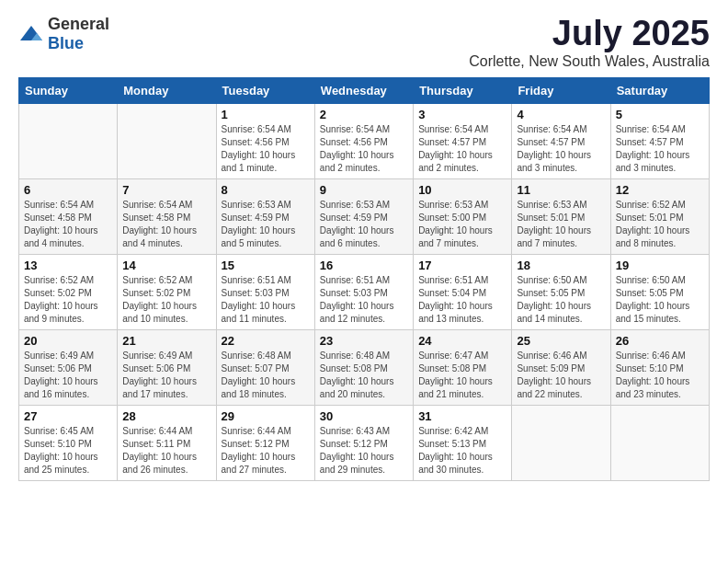 This screenshot has height=563, width=728. What do you see at coordinates (660, 114) in the screenshot?
I see `day-number: 5` at bounding box center [660, 114].